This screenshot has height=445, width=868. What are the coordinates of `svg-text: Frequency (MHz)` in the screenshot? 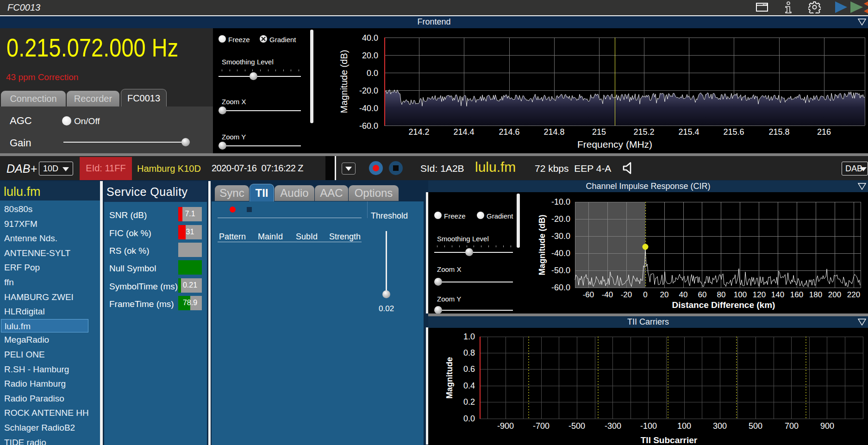 It's located at (615, 144).